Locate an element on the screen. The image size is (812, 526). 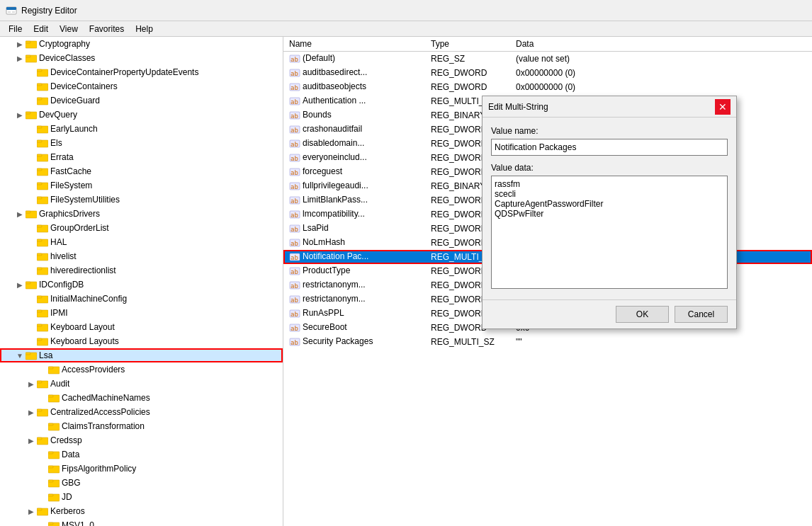
value-name-label: Value name: is located at coordinates (609, 131).